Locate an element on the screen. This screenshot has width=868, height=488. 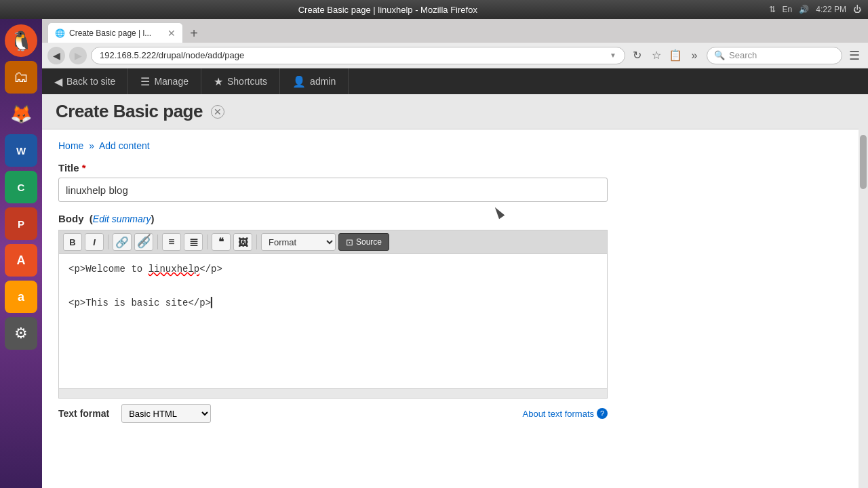
tab-label: Create Basic page | l... is located at coordinates (110, 33).